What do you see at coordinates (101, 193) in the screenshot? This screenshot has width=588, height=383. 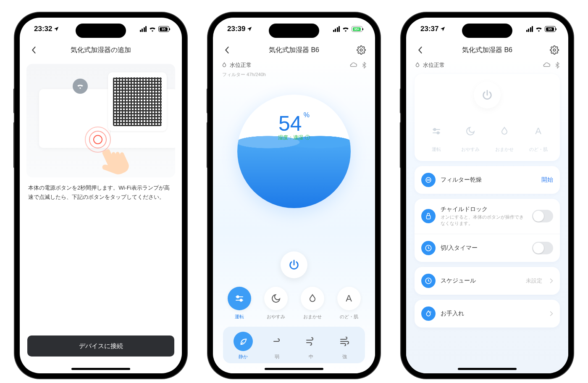 I see `instruction-text: 本体の電源ボタンを2秒間押します。Wi-Fi表示ランプが高速で点滅したら、下記の…` at bounding box center [101, 193].